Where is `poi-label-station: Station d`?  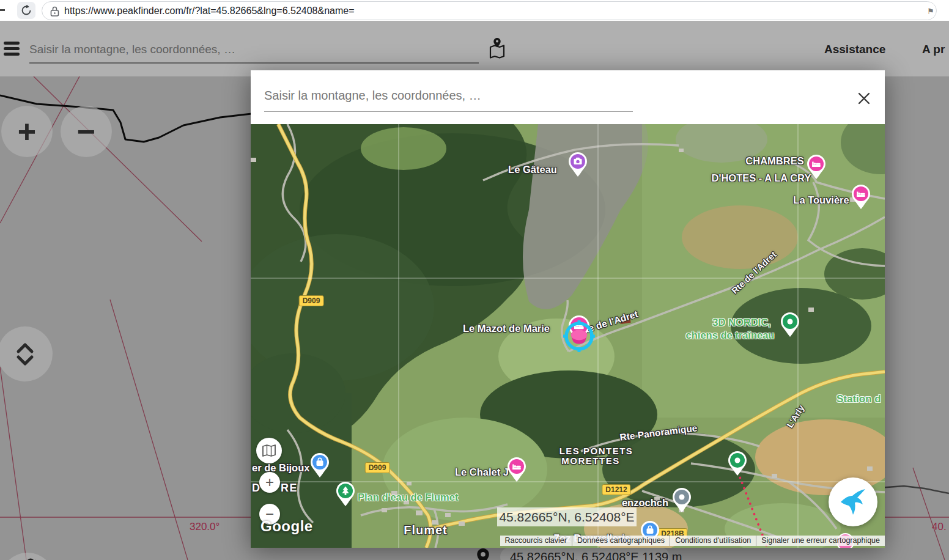
poi-label-station: Station d is located at coordinates (859, 399).